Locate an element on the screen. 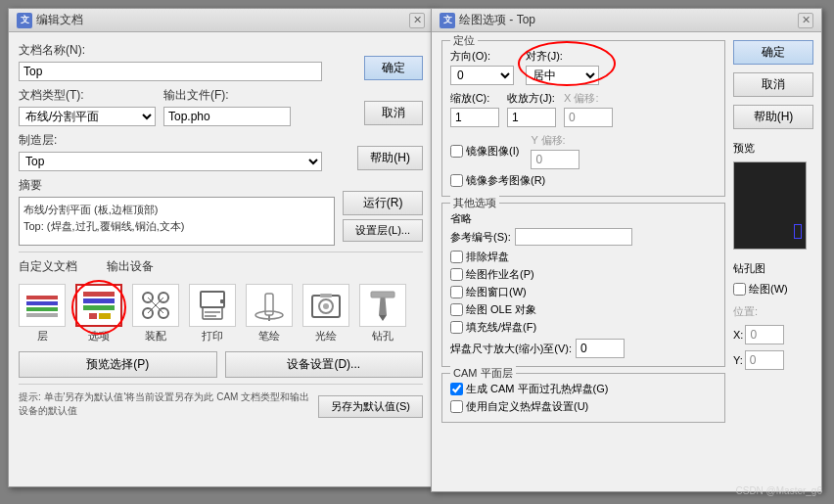  draw-cancel-button: 取消 is located at coordinates (773, 84).